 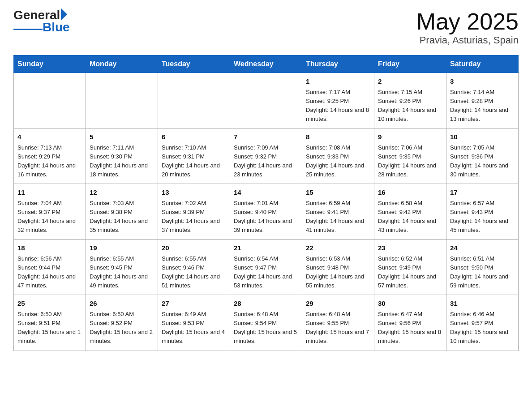 What do you see at coordinates (266, 156) in the screenshot?
I see `calendar-week-row: 4Sunrise: 7:13 AM Sunset: 9:29 PM Daylig…` at bounding box center [266, 156].